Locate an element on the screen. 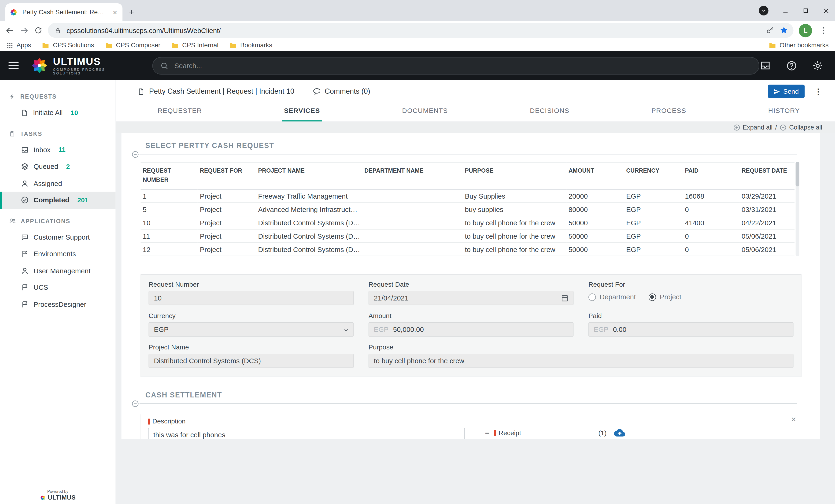 This screenshot has height=504, width=835. browser-menu-icon: ⋮ is located at coordinates (823, 31).